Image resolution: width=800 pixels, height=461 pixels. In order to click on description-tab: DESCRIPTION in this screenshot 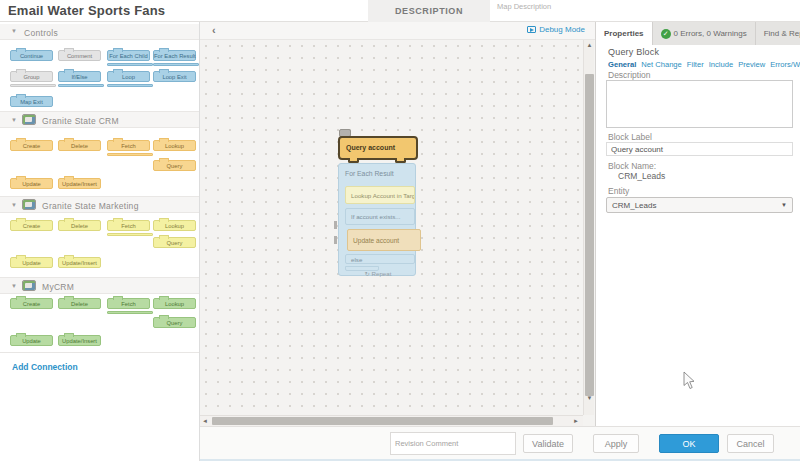, I will do `click(429, 11)`.